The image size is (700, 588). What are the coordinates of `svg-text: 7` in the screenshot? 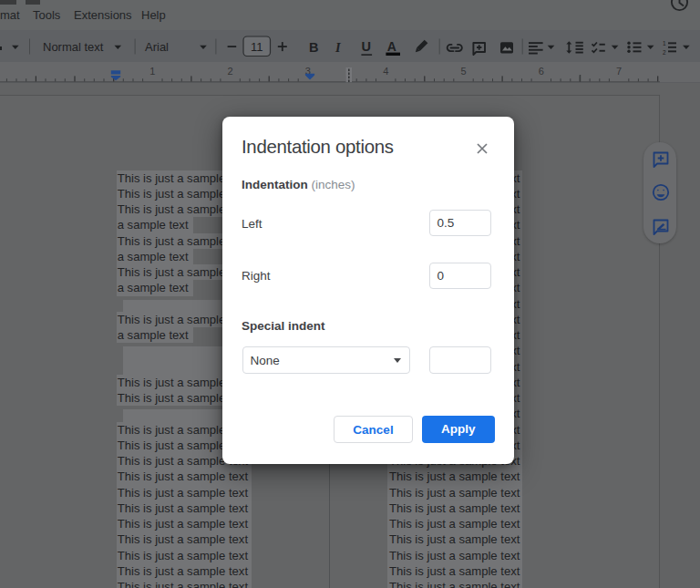 It's located at (619, 71).